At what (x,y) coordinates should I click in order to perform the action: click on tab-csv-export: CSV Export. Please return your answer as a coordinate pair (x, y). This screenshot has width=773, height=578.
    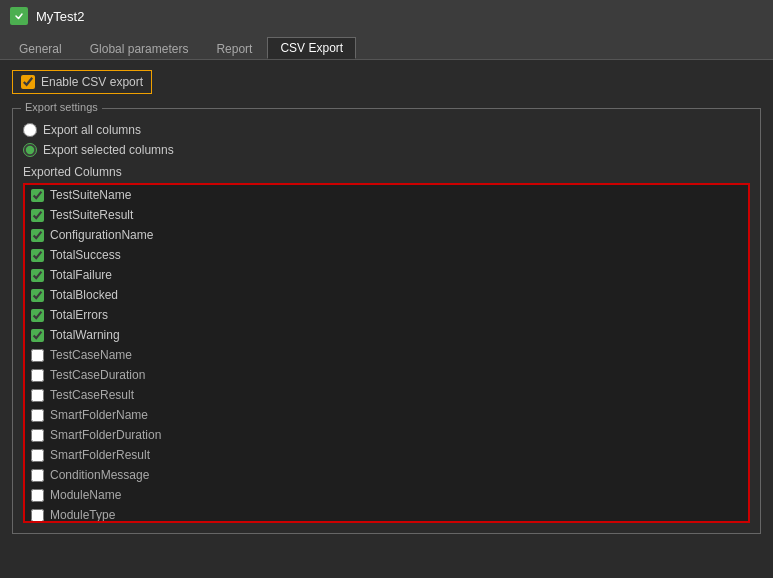
    Looking at the image, I should click on (312, 48).